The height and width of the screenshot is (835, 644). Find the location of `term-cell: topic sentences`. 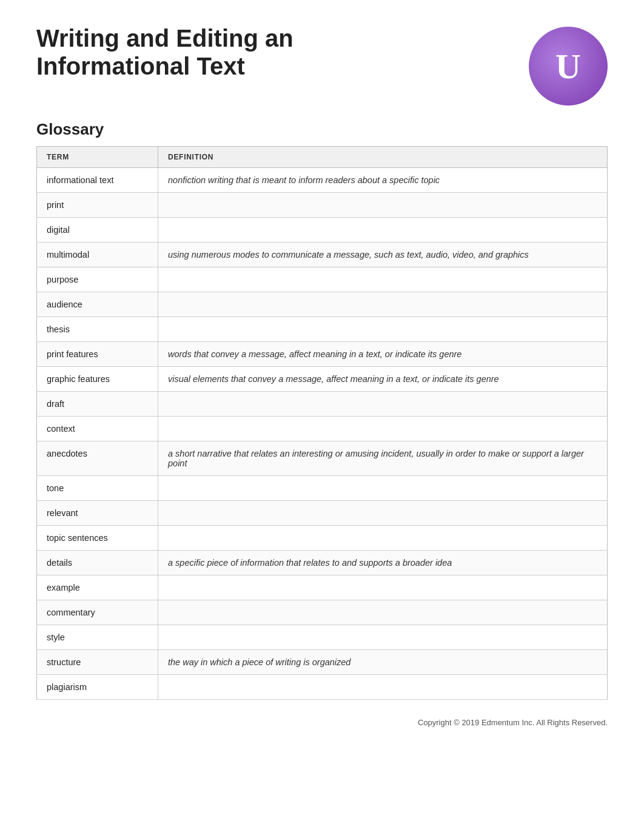

term-cell: topic sentences is located at coordinates (98, 538).